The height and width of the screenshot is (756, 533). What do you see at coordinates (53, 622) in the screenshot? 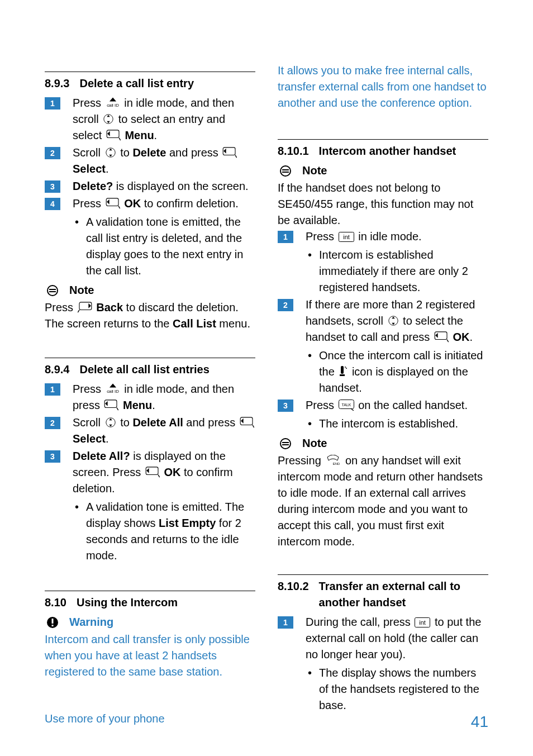
I see `warning-icon` at bounding box center [53, 622].